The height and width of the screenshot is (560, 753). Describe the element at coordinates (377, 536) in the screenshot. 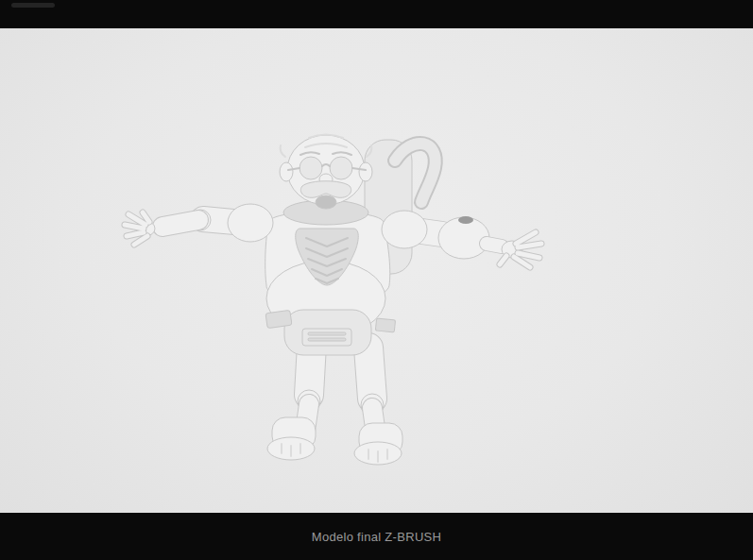

I see `caption-text: Modelo final Z-BRUSH` at that location.